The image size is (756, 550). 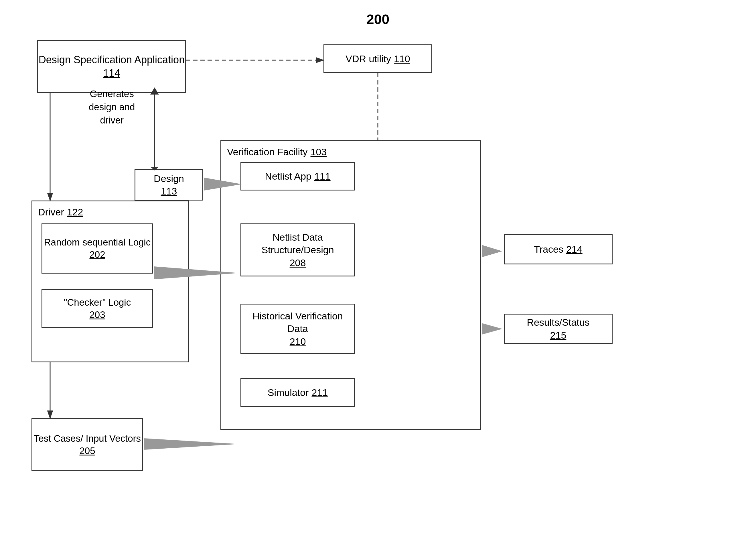 What do you see at coordinates (298, 243) in the screenshot?
I see `netlist-data-label: Netlist Data Structure/Design` at bounding box center [298, 243].